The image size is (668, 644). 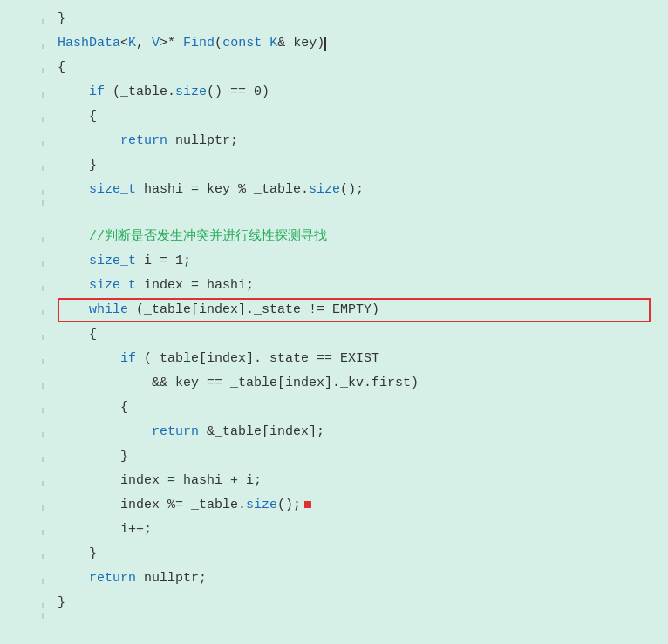 What do you see at coordinates (334, 505) in the screenshot?
I see `code-line: index %= _table.size();` at bounding box center [334, 505].